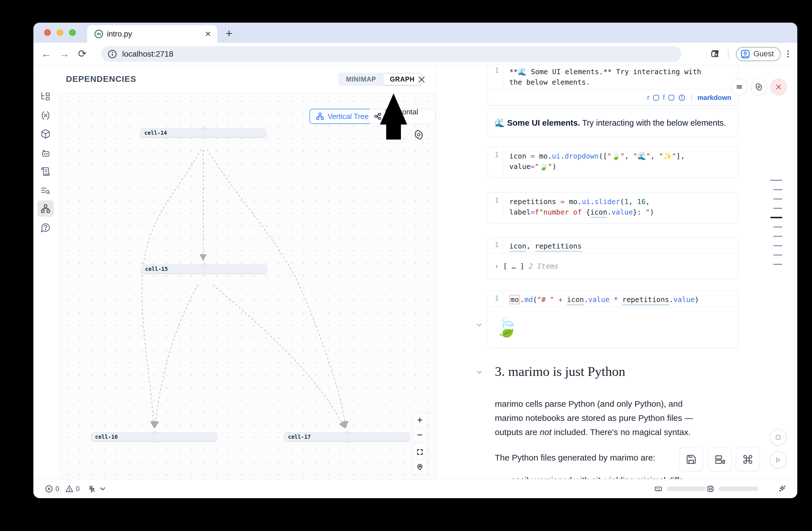 Image resolution: width=812 pixels, height=531 pixels. What do you see at coordinates (748, 459) in the screenshot?
I see `keyboard-shortcuts-button` at bounding box center [748, 459].